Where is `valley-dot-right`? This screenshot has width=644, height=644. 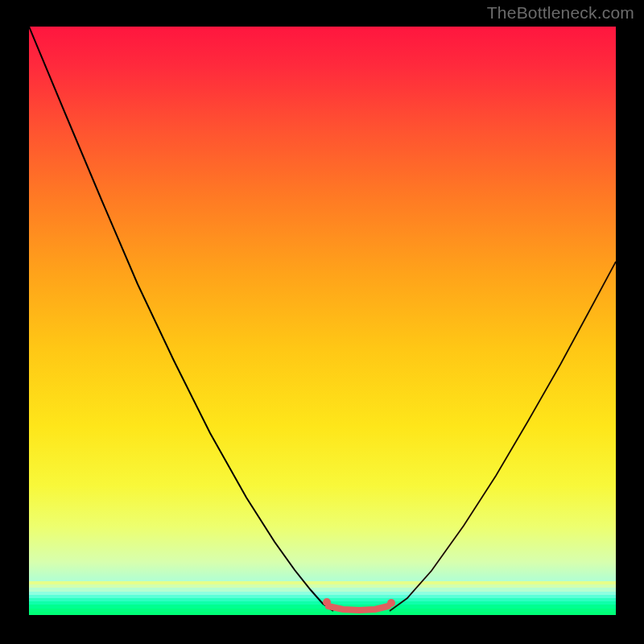
valley-dot-right is located at coordinates (391, 603).